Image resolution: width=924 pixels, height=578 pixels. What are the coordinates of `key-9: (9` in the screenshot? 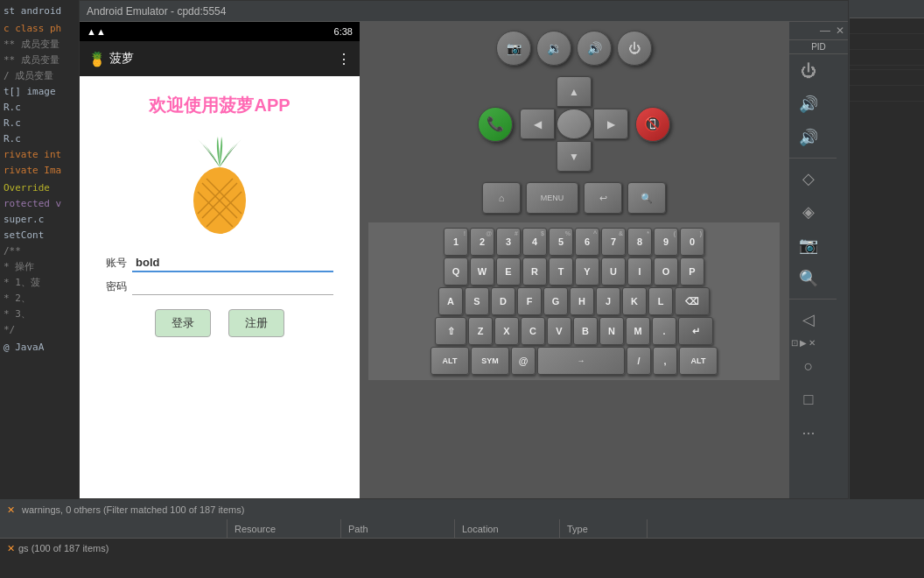 It's located at (666, 242).